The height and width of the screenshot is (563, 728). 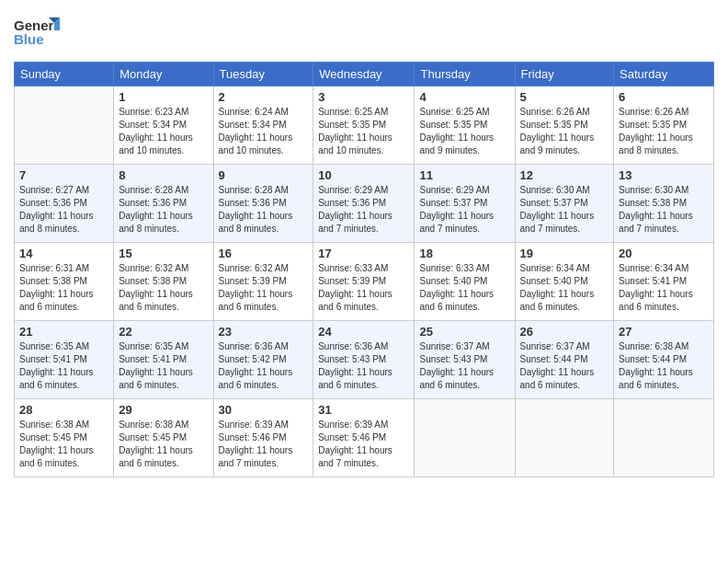 What do you see at coordinates (263, 361) in the screenshot?
I see `calendar-cell: 23Sunrise: 6:36 AMSunset: 5:42 PMDayligh…` at bounding box center [263, 361].